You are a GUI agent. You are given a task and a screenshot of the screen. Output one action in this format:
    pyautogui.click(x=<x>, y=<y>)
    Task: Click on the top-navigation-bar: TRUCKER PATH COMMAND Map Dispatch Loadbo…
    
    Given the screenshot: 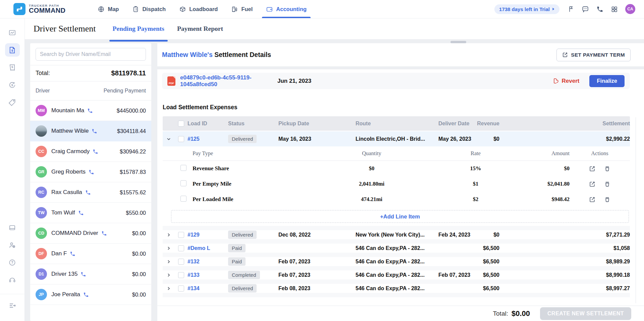 What is the action you would take?
    pyautogui.click(x=322, y=9)
    